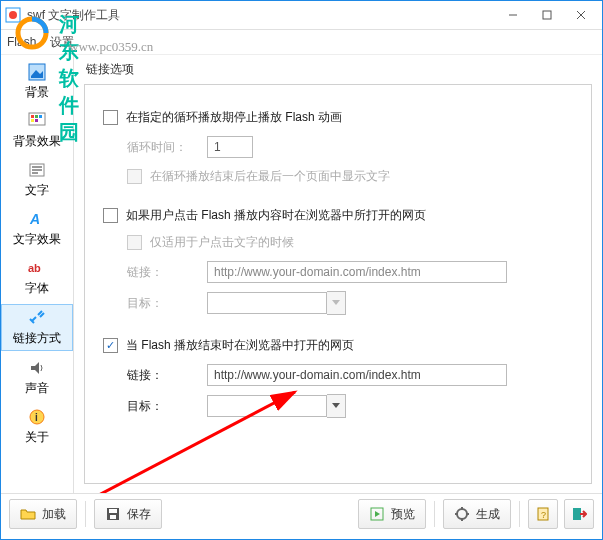 This screenshot has width=603, height=540. Describe the element at coordinates (37, 228) in the screenshot. I see `sidebar-item-text-effect: A 文字效果` at that location.